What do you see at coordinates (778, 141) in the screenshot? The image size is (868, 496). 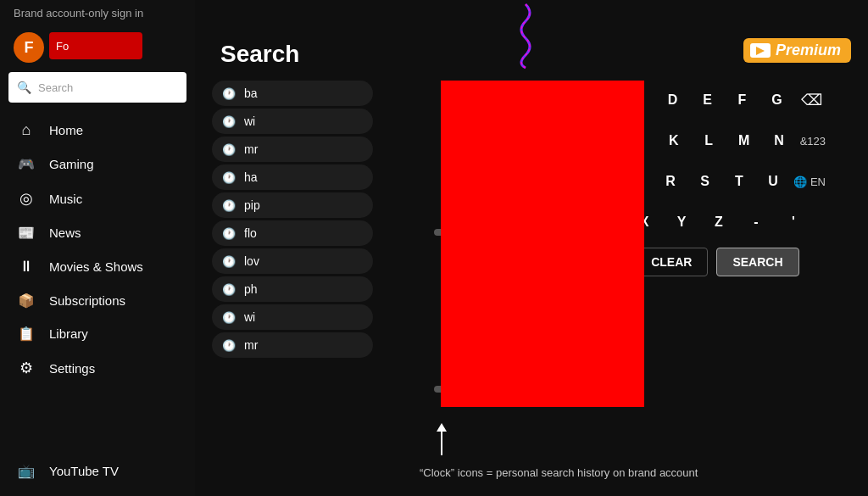 I see `key-n: N` at bounding box center [778, 141].